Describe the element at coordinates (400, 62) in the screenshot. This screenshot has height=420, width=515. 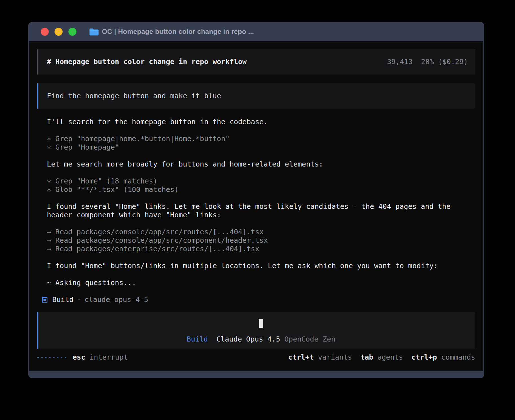
I see `token-count: 39,413` at that location.